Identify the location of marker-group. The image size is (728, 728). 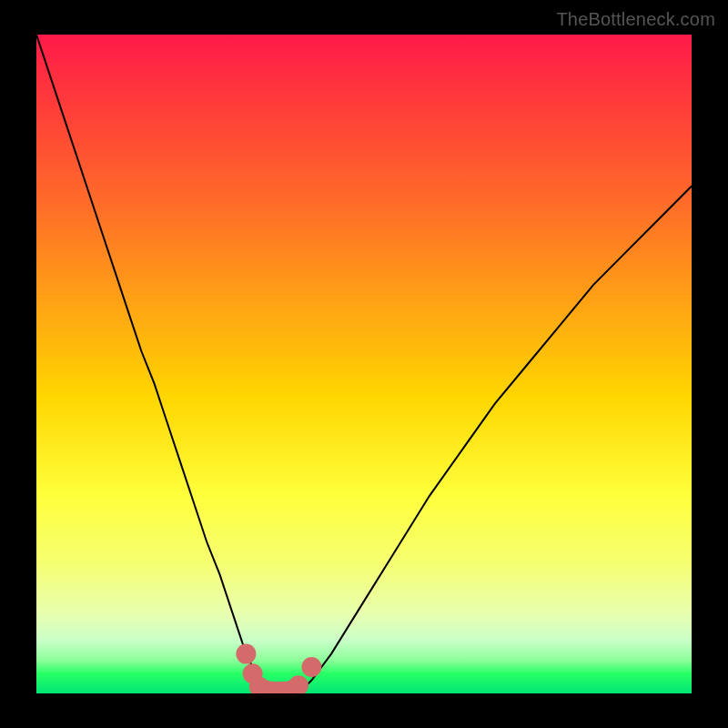
(278, 669).